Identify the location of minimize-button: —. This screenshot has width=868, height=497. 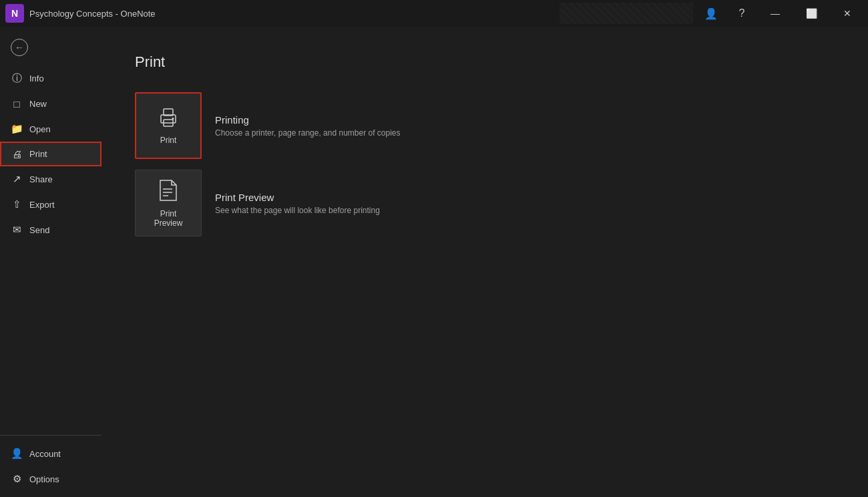
(775, 13).